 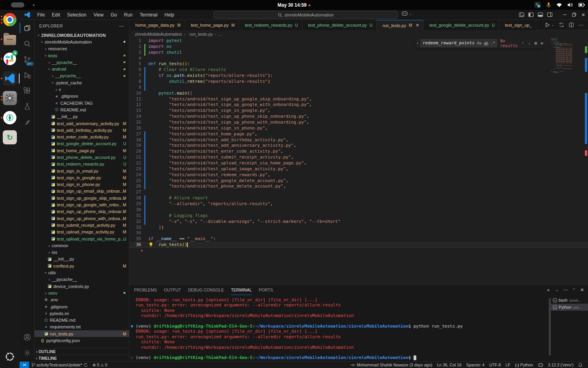 What do you see at coordinates (82, 218) in the screenshot?
I see `tree-item-test-sign-up-phone-with-onboa-: test_sign_up_phone_with_onboa...M` at bounding box center [82, 218].